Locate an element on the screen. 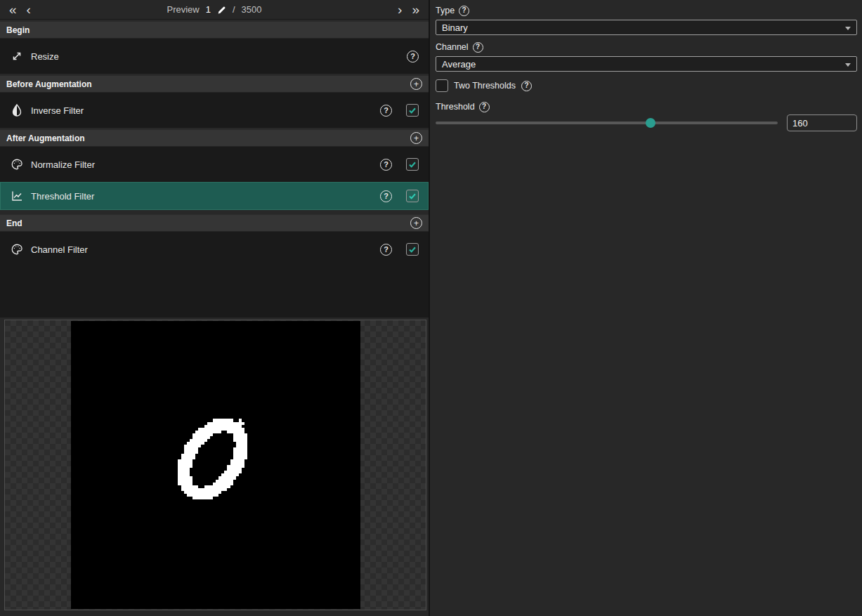 Image resolution: width=862 pixels, height=616 pixels. channel-select: Average is located at coordinates (646, 64).